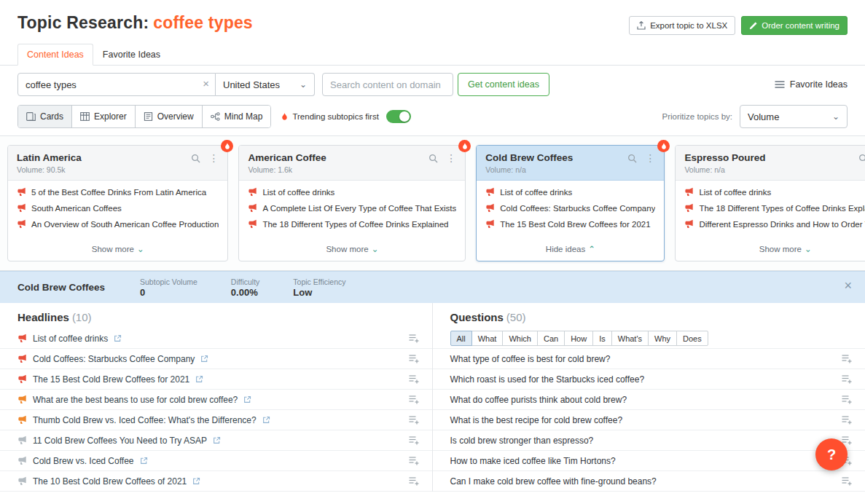  I want to click on question-text: What do coffee purists think about cold …, so click(539, 400).